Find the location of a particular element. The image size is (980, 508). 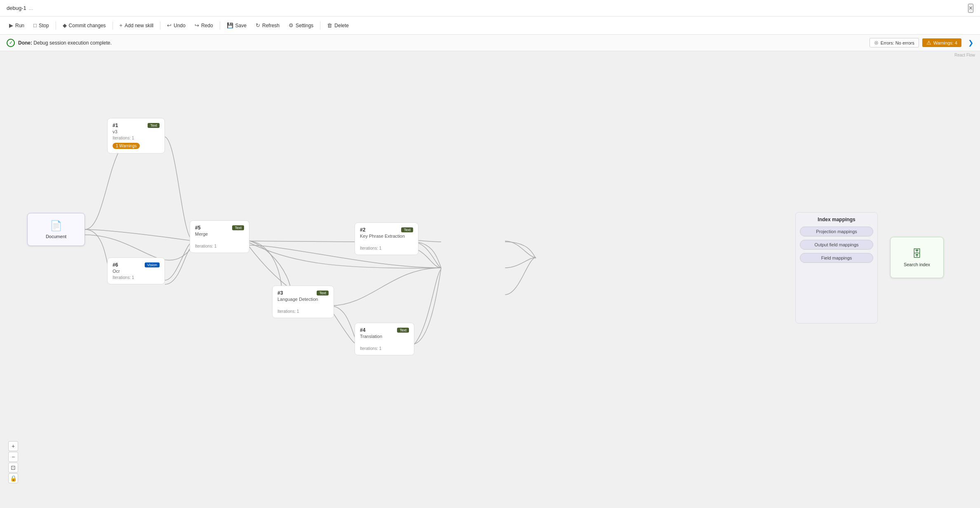

node-4-header: #4 Text is located at coordinates (384, 330).